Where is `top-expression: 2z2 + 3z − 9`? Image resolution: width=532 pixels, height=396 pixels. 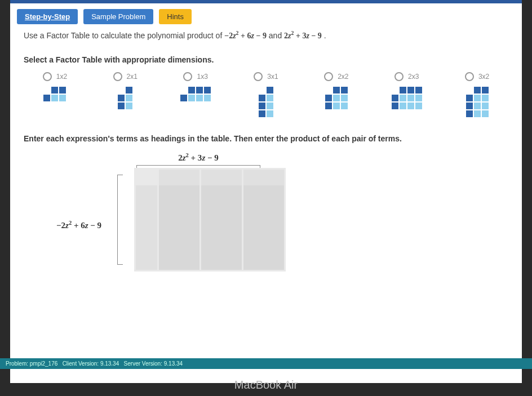
top-expression: 2z2 + 3z − 9 is located at coordinates (198, 158).